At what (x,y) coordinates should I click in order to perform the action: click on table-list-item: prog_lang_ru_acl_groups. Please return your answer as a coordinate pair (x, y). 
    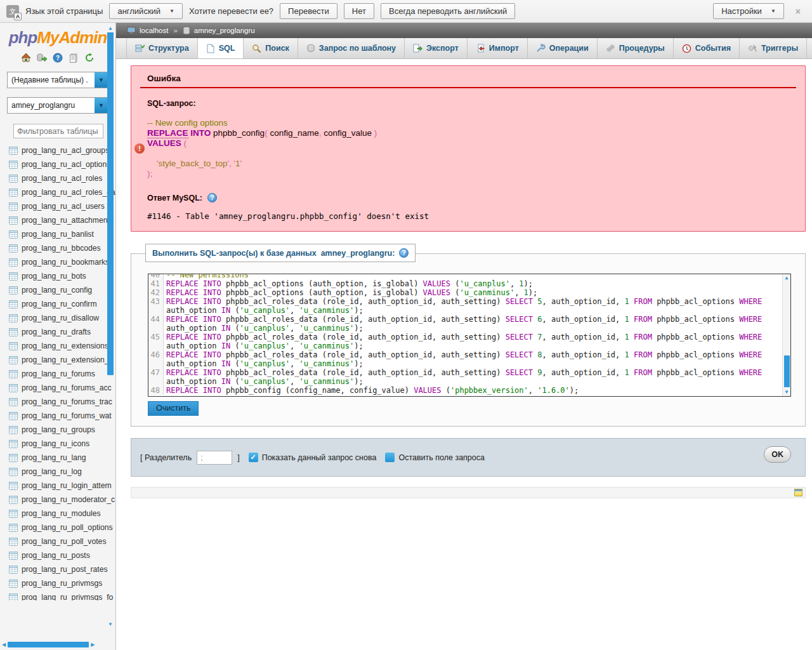
    Looking at the image, I should click on (58, 150).